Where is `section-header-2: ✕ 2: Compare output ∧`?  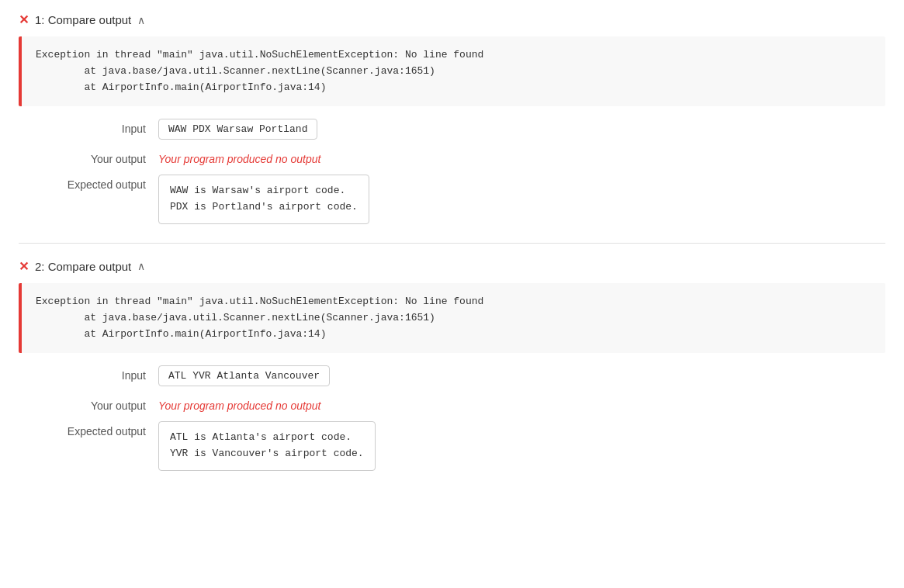 section-header-2: ✕ 2: Compare output ∧ is located at coordinates (452, 267).